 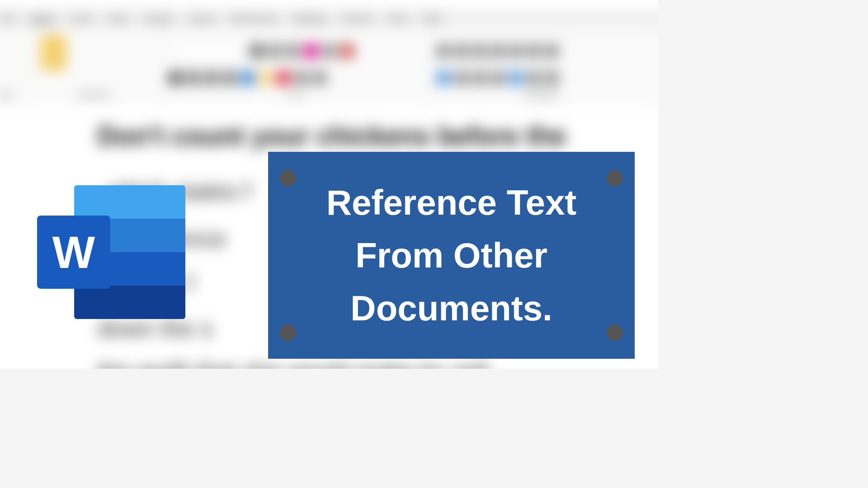 What do you see at coordinates (42, 18) in the screenshot?
I see `tab-home: Home` at bounding box center [42, 18].